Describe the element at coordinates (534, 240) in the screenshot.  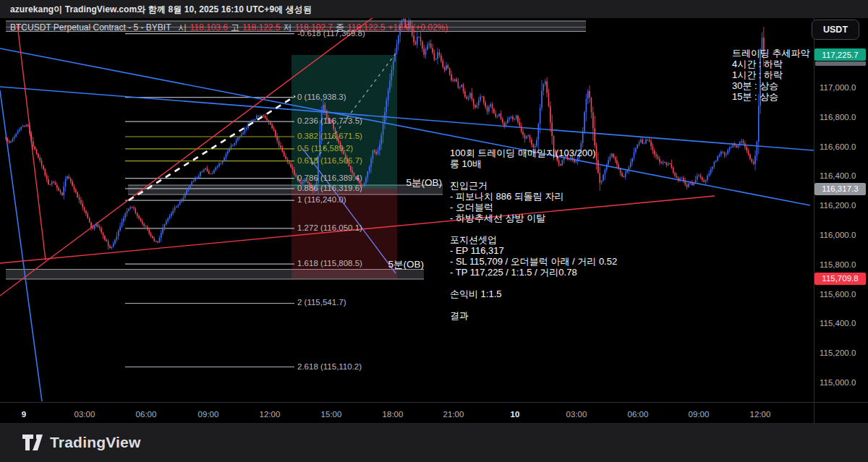
I see `journal-note-line: 포지션셋업` at that location.